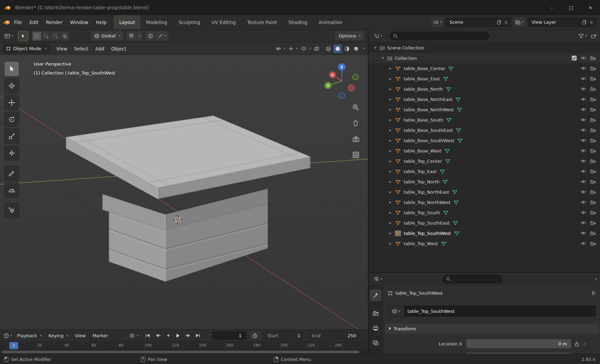 This screenshot has width=600, height=364. Describe the element at coordinates (484, 161) in the screenshot. I see `outliner-object-row: ▶ table_Top_Center` at that location.